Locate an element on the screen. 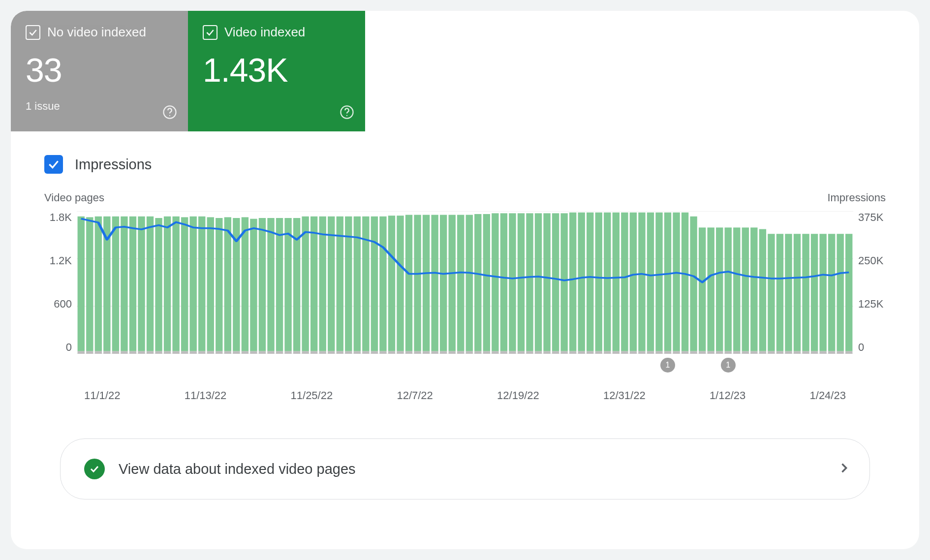  tile-video-indexed: Video indexed 1.43K is located at coordinates (277, 71).